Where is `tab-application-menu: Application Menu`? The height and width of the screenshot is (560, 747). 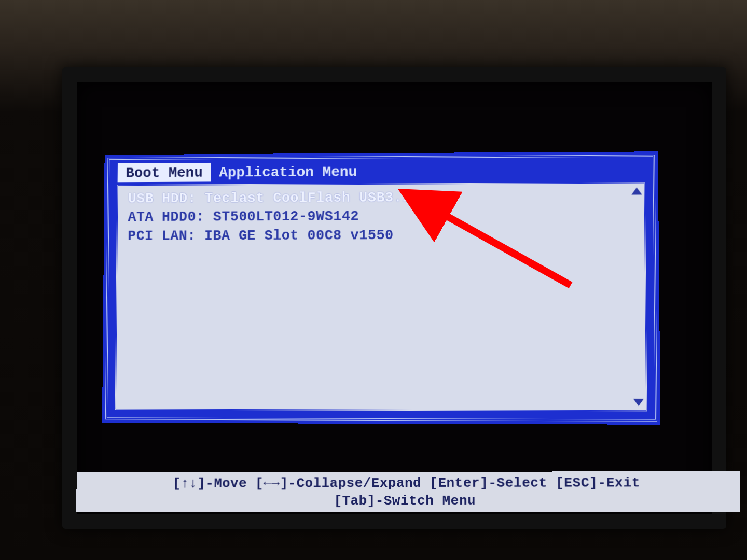 tab-application-menu: Application Menu is located at coordinates (288, 172).